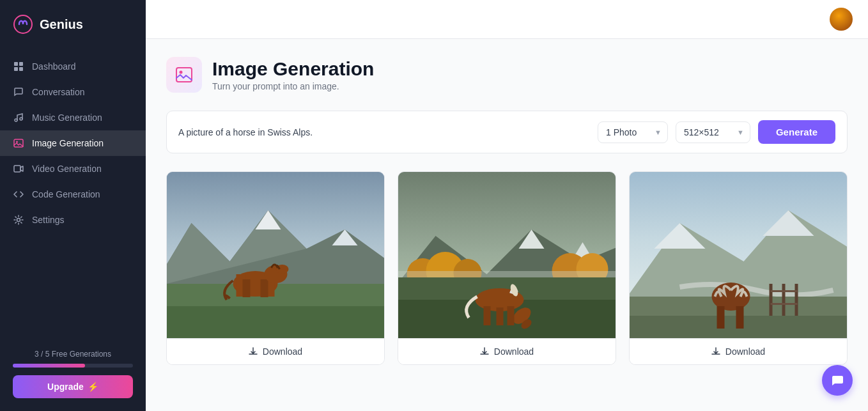 The image size is (868, 411). I want to click on sidebar-item-label: Music Generation, so click(67, 118).